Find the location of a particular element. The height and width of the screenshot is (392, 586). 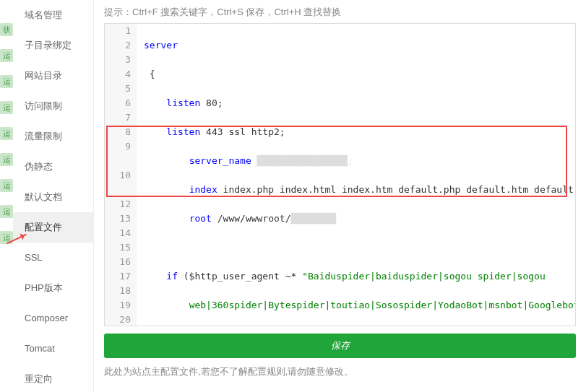

status-badges: 状运运运运运运运运 is located at coordinates (7, 196).